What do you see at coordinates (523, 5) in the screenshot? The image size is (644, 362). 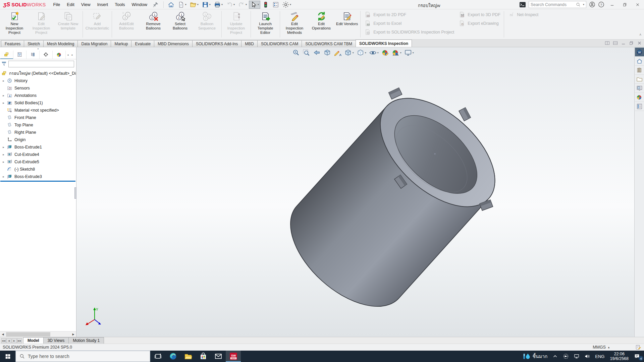 I see `command-prompt-icon` at bounding box center [523, 5].